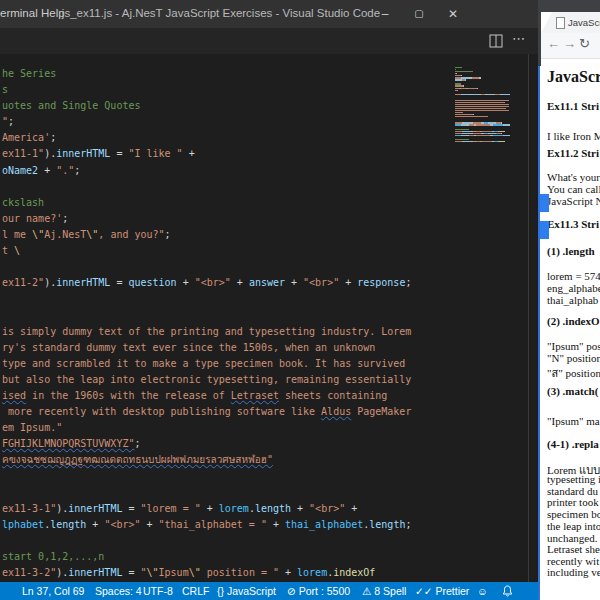 The height and width of the screenshot is (600, 600). I want to click on code-line: s, so click(206, 90).